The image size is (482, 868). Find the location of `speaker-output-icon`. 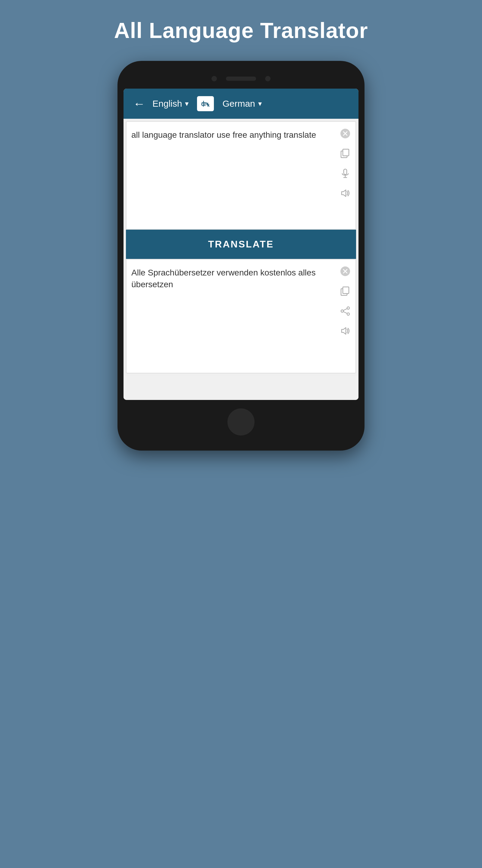

speaker-output-icon is located at coordinates (345, 331).